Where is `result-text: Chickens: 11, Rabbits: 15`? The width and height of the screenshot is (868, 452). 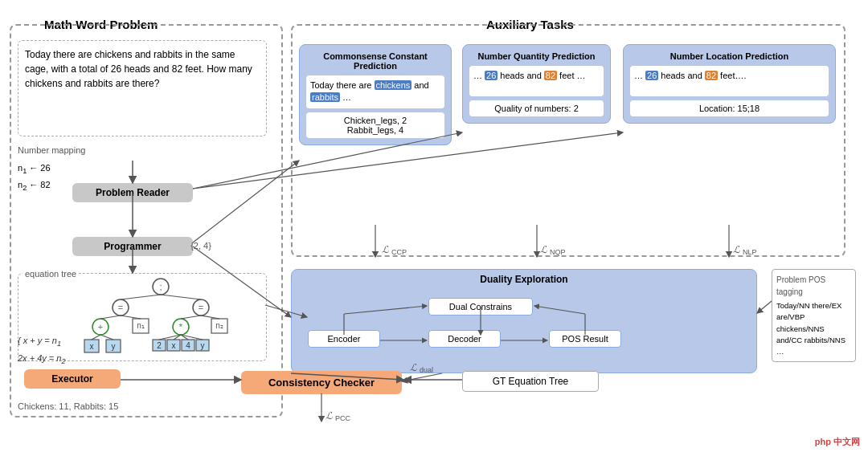
result-text: Chickens: 11, Rabbits: 15 is located at coordinates (68, 406).